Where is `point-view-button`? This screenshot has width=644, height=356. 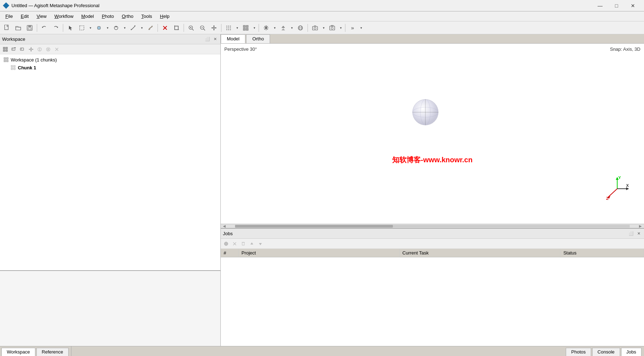 point-view-button is located at coordinates (229, 28).